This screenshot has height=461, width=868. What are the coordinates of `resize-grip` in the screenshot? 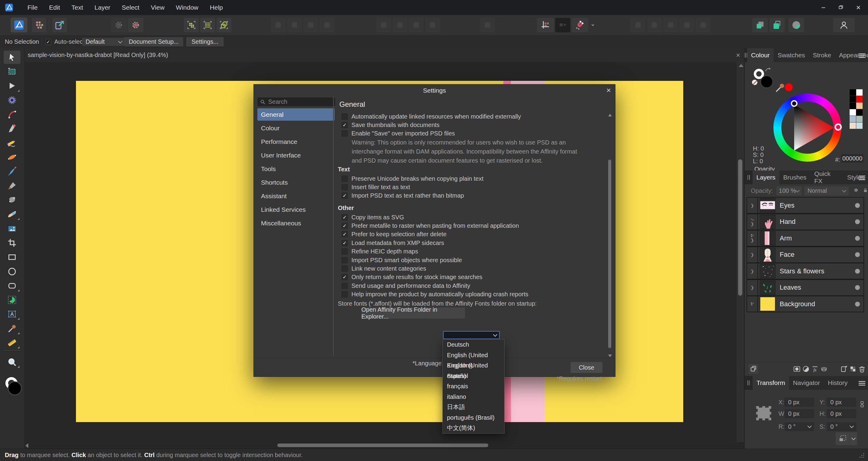 It's located at (862, 455).